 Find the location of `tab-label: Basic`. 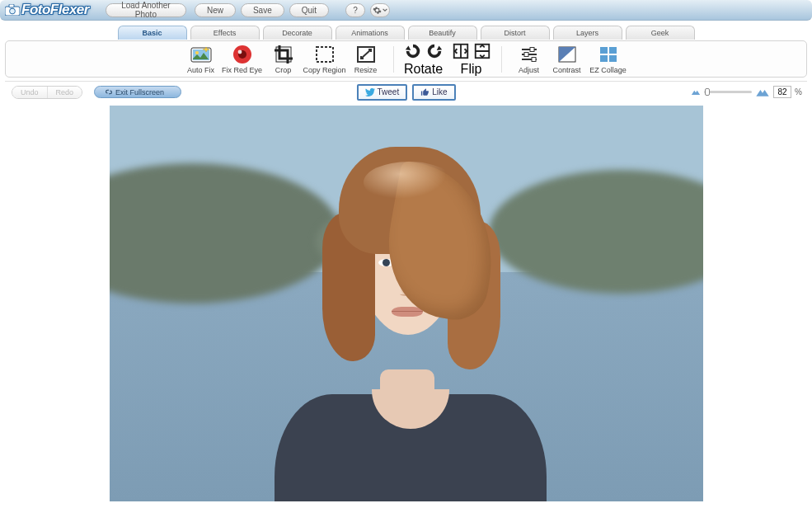

tab-label: Basic is located at coordinates (152, 33).